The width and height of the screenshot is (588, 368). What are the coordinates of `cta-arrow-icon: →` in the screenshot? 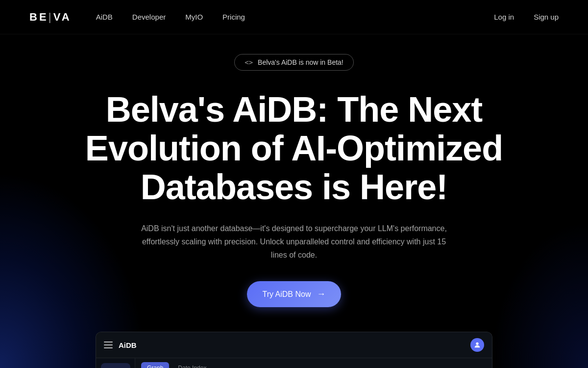 It's located at (321, 294).